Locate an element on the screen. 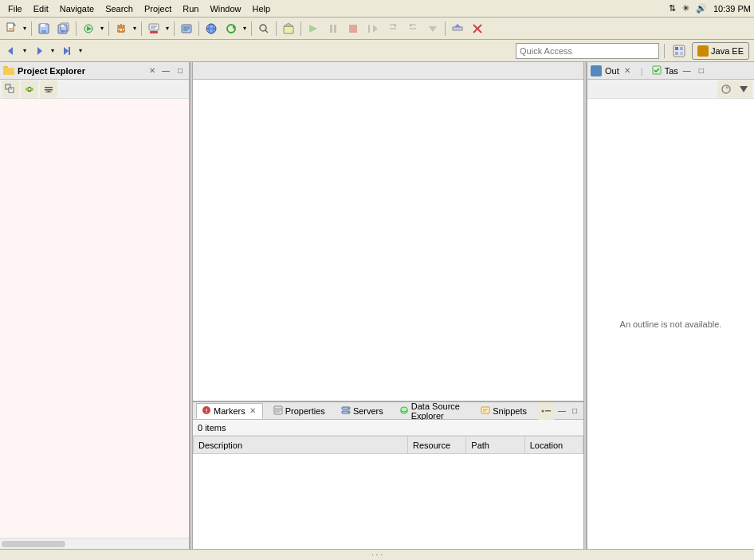 This screenshot has width=754, height=560. new-dropdown: ▾ is located at coordinates (25, 29).